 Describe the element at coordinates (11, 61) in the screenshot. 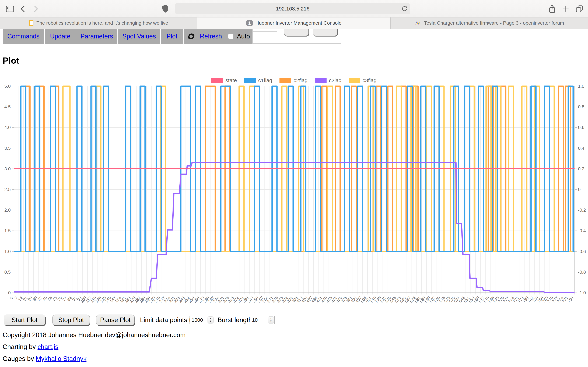

I see `page-title: Plot` at that location.